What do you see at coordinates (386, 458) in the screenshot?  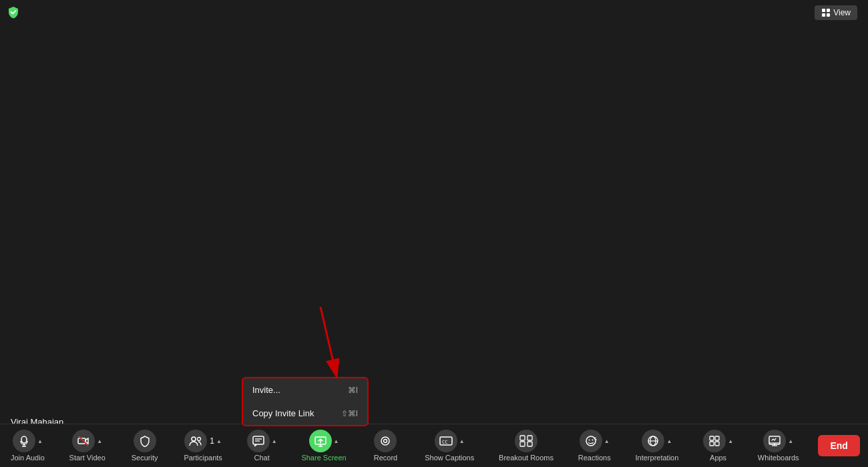 I see `record-label: Record` at bounding box center [386, 458].